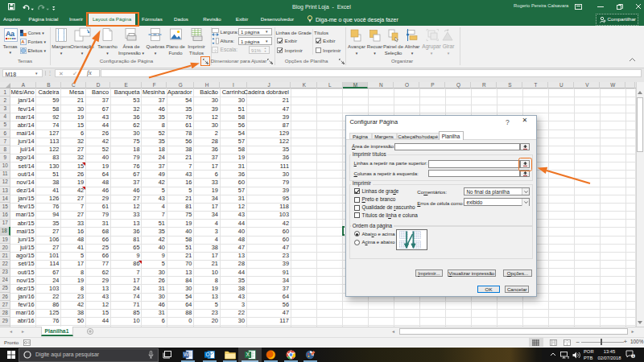 The height and width of the screenshot is (362, 644). Describe the element at coordinates (208, 354) in the screenshot. I see `svg-text: O` at that location.